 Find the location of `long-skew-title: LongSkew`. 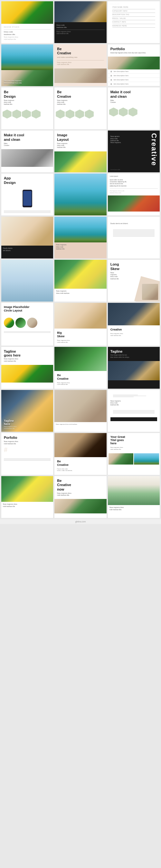

long-skew-title: LongSkew is located at coordinates (134, 267).